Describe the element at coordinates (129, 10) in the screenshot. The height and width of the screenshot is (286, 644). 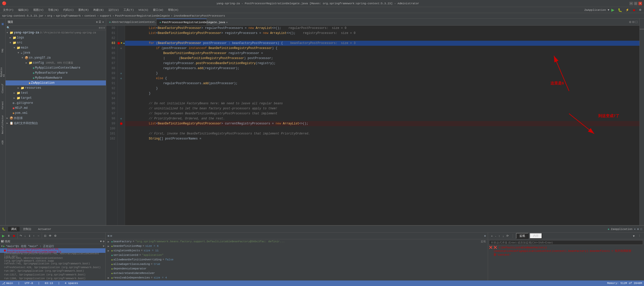
I see `menu-tools: 工具(T)` at that location.